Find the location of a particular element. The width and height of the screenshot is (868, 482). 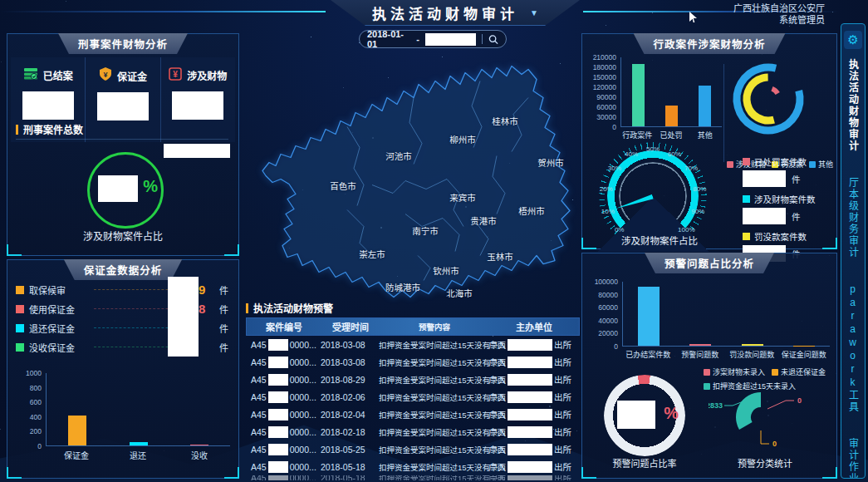

panel-title: 保证金数据分析 is located at coordinates (123, 269).